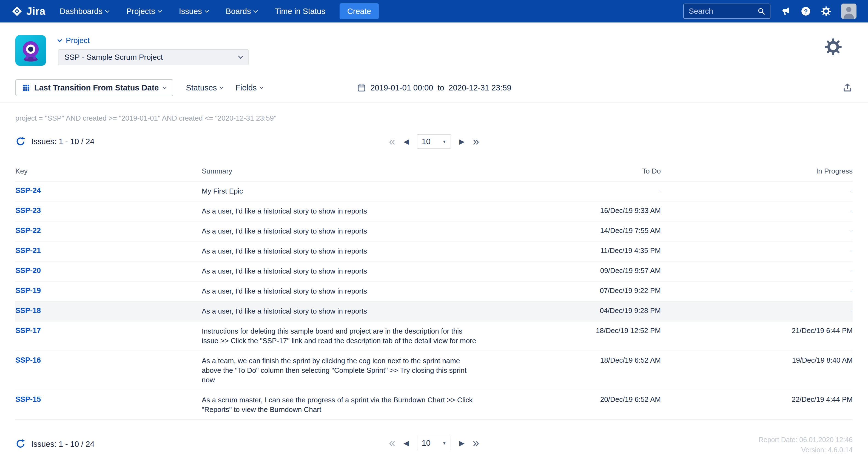 The width and height of the screenshot is (868, 455). Describe the element at coordinates (757, 336) in the screenshot. I see `inprogress-date-cell: 21/Dec/19 6:44 PM` at that location.